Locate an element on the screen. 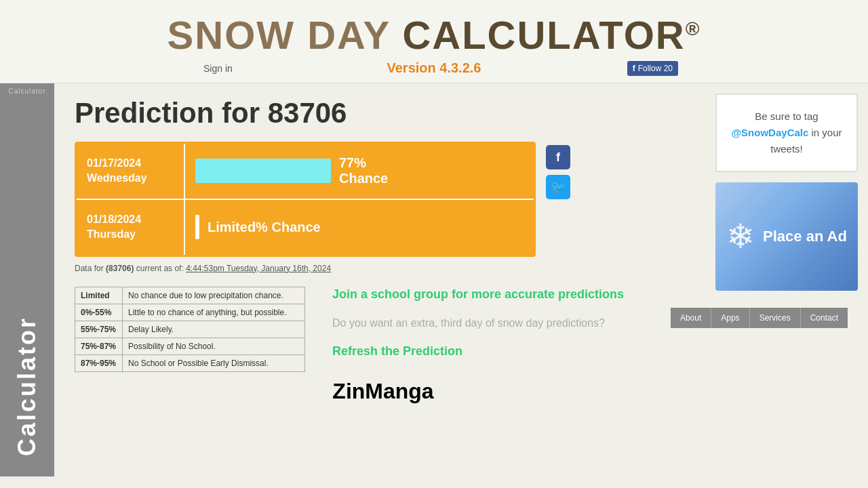  legend-meaning: Delay Likely. is located at coordinates (214, 329).